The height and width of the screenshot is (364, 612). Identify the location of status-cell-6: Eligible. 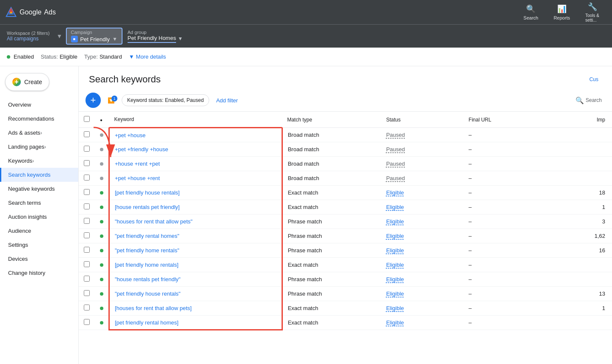
(422, 207).